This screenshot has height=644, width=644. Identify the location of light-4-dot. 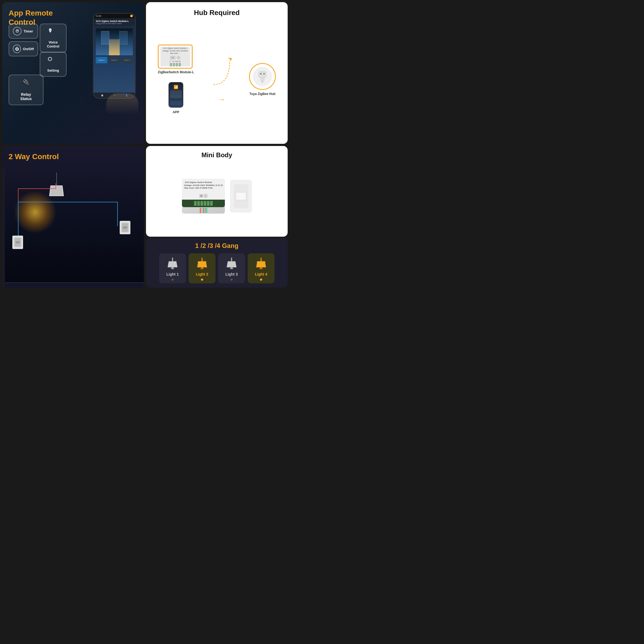
(261, 280).